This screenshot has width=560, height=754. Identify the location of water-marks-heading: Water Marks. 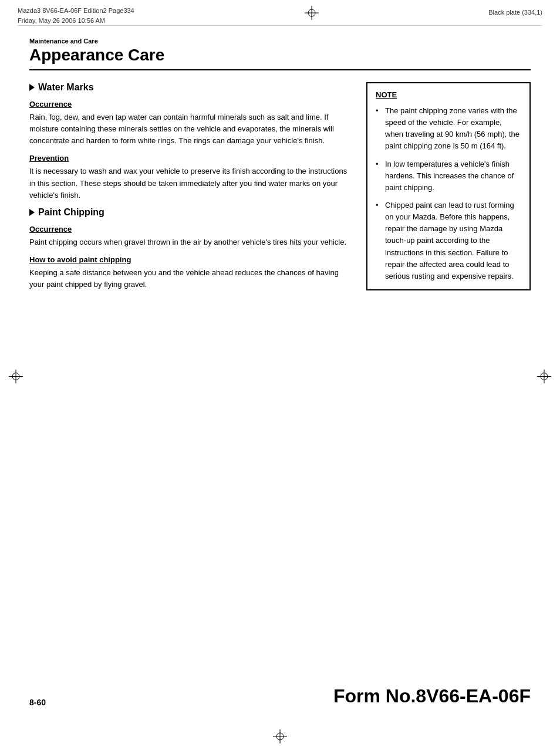
(189, 87).